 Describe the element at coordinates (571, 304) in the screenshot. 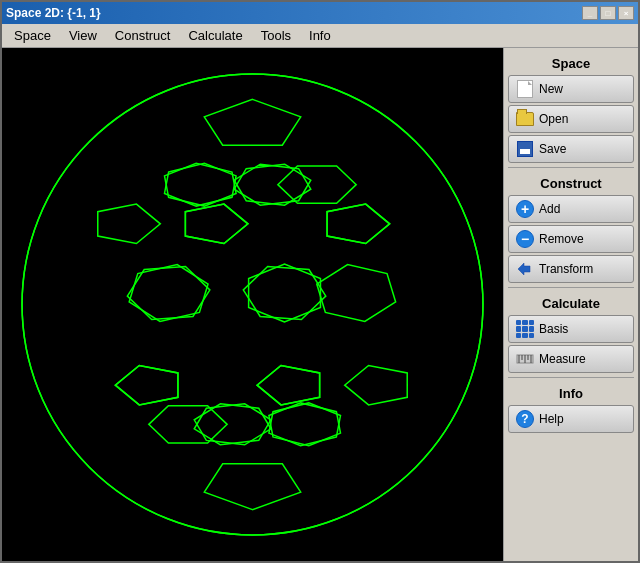

I see `section-label-calculate: Calculate` at that location.